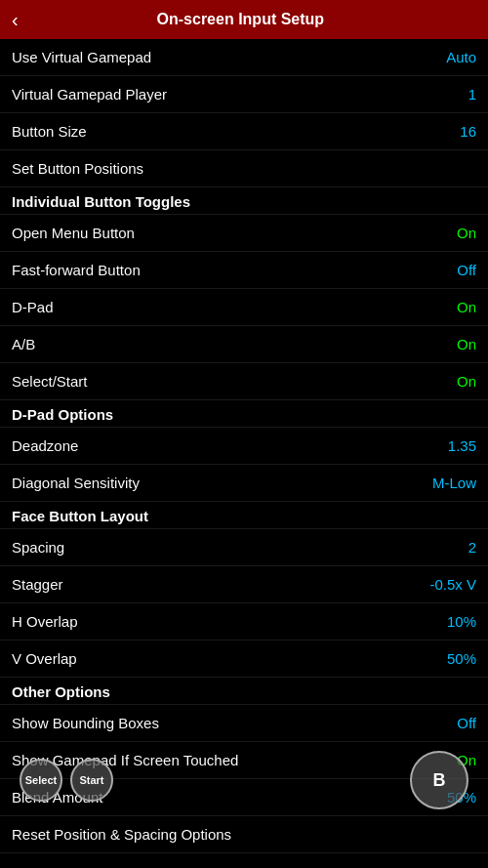 The width and height of the screenshot is (488, 868). I want to click on row-value: 1, so click(472, 94).